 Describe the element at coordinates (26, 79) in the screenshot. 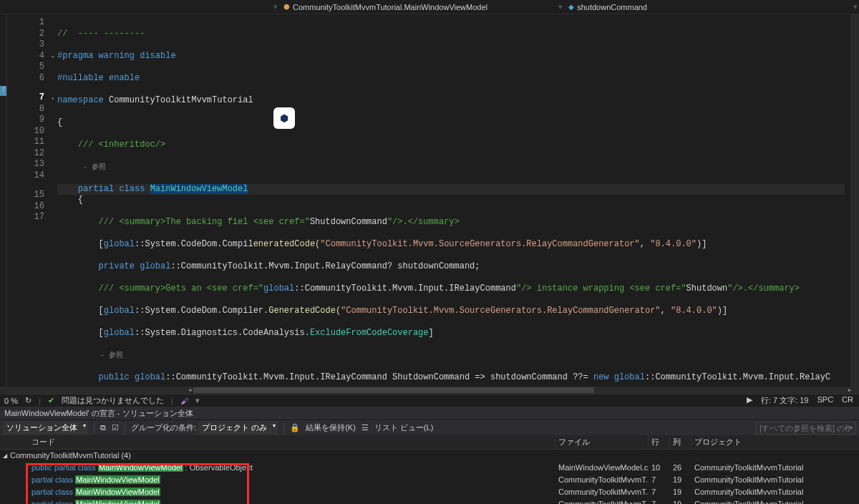

I see `line-number: 6` at that location.